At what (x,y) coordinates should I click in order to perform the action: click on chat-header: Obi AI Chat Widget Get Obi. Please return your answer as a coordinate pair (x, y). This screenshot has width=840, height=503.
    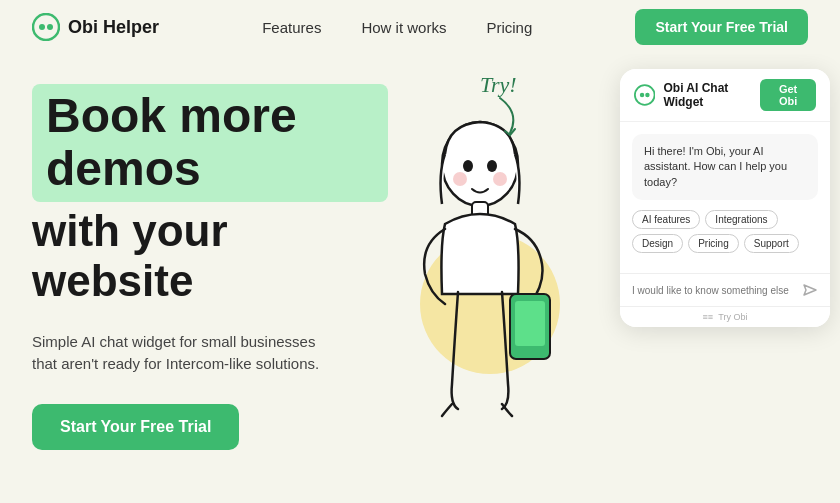
    Looking at the image, I should click on (725, 96).